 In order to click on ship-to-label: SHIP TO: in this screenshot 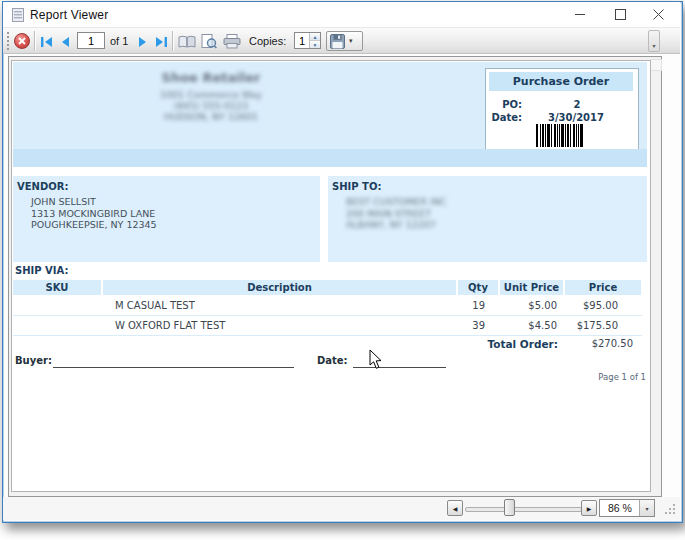, I will do `click(356, 186)`.